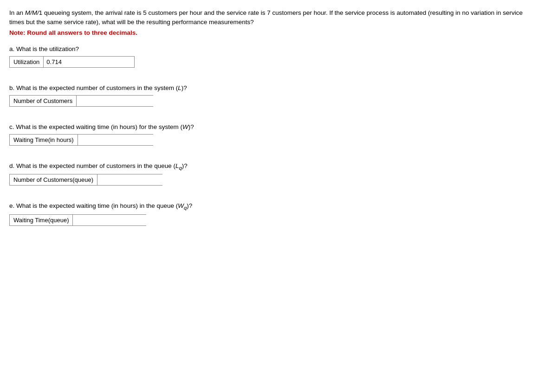  I want to click on question-a-label: a. What is the utilization?, so click(278, 49).